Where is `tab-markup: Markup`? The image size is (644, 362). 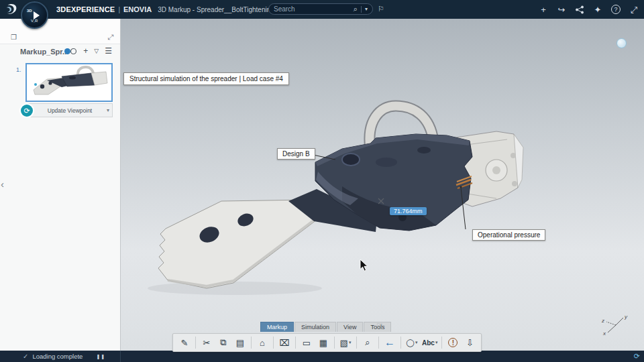 tab-markup: Markup is located at coordinates (277, 327).